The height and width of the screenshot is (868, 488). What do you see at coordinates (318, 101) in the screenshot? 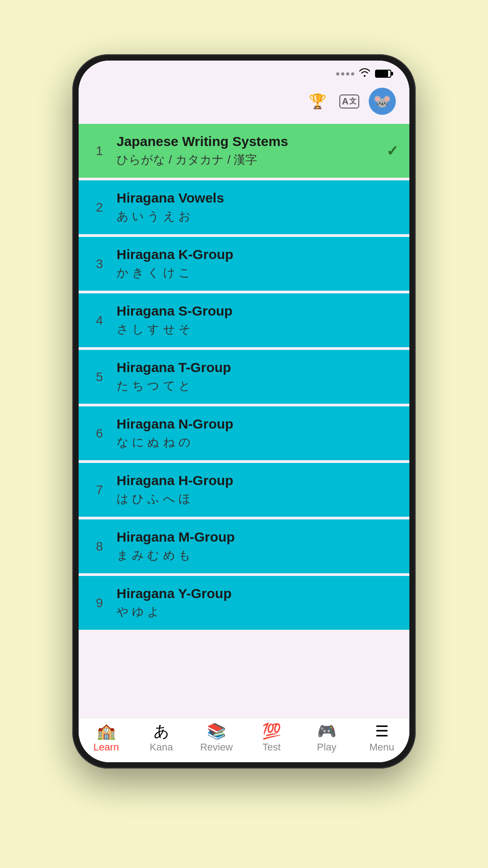
I see `trophy-button: 🏆` at bounding box center [318, 101].